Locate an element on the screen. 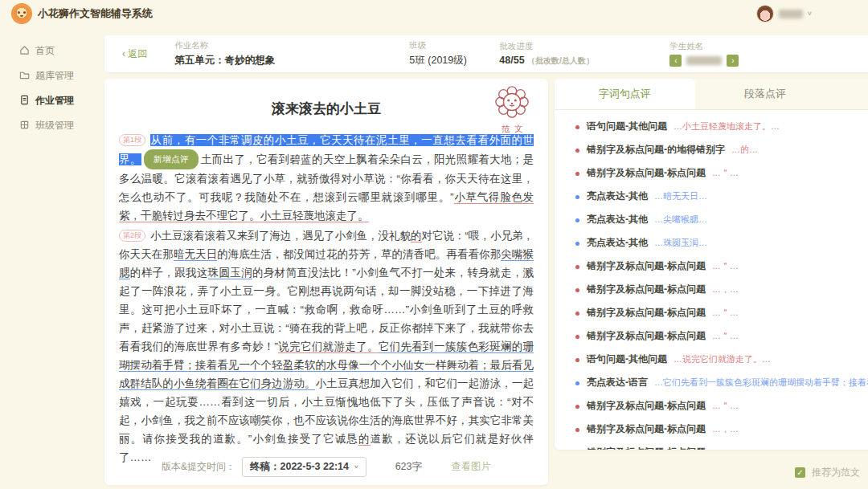 The image size is (868, 489). back-button: ‹ 返回 is located at coordinates (135, 55).